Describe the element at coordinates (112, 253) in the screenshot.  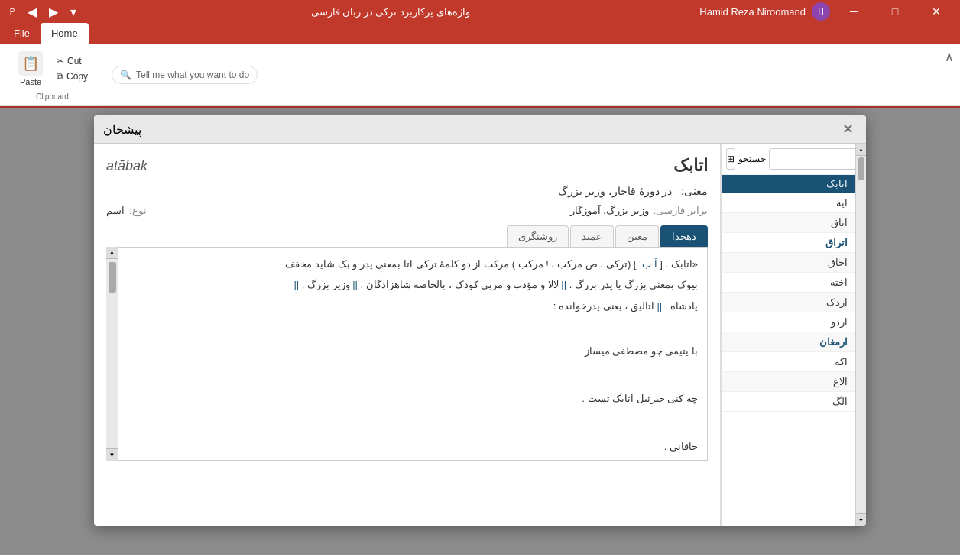
I see `scroll-up-button: ▲` at that location.